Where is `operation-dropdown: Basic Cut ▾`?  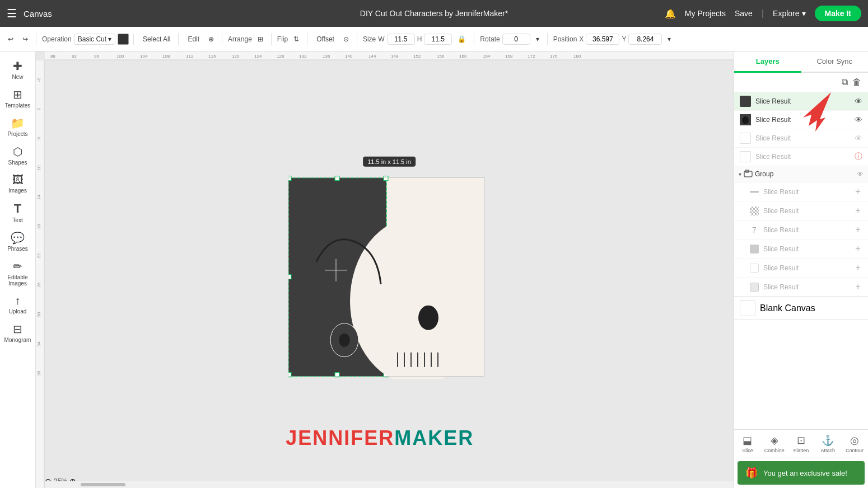
operation-dropdown: Basic Cut ▾ is located at coordinates (95, 39).